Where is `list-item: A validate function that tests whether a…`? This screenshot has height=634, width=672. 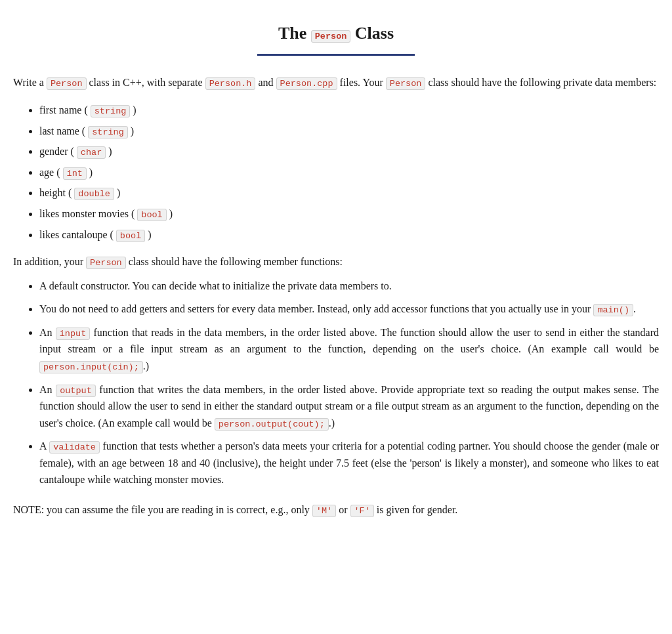 list-item: A validate function that tests whether a… is located at coordinates (349, 463).